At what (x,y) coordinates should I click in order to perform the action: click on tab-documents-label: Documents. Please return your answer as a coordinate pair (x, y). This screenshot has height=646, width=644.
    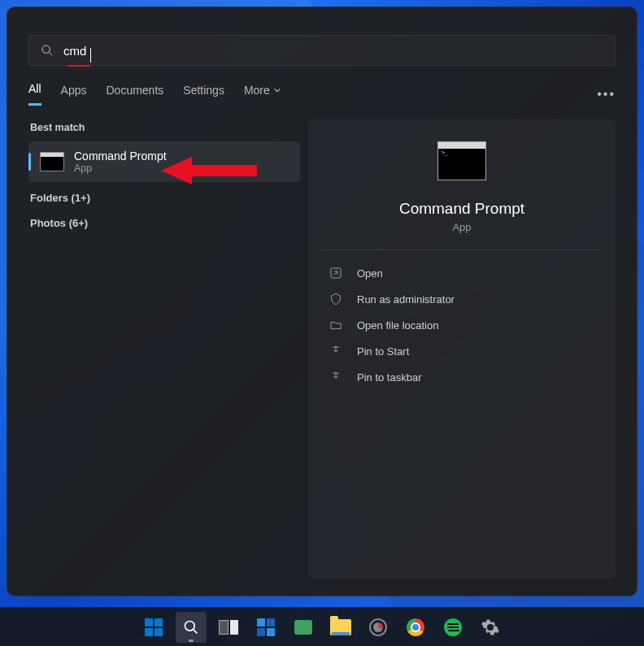
    Looking at the image, I should click on (135, 90).